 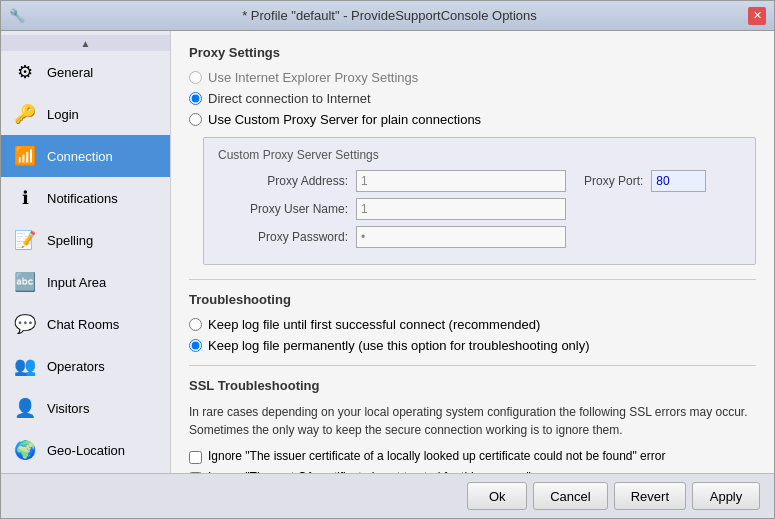 What do you see at coordinates (25, 156) in the screenshot?
I see `connection-icon: 📶` at bounding box center [25, 156].